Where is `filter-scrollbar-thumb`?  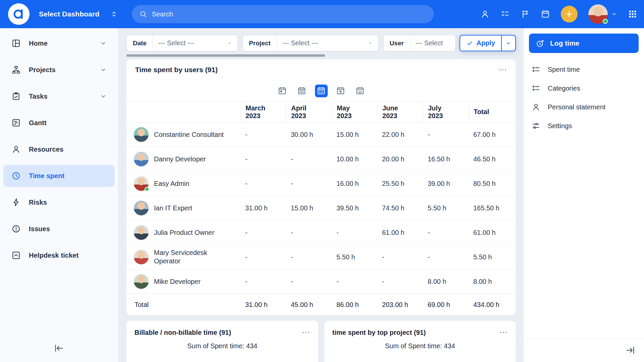
filter-scrollbar-thumb is located at coordinates (226, 56).